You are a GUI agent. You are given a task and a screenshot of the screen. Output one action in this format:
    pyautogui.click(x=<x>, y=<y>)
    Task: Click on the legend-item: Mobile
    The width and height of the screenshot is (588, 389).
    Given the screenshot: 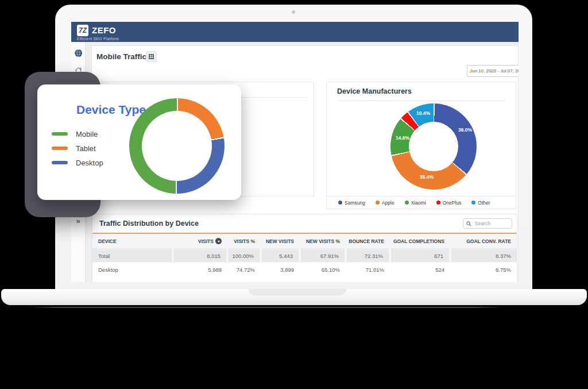 What is the action you would take?
    pyautogui.click(x=78, y=134)
    